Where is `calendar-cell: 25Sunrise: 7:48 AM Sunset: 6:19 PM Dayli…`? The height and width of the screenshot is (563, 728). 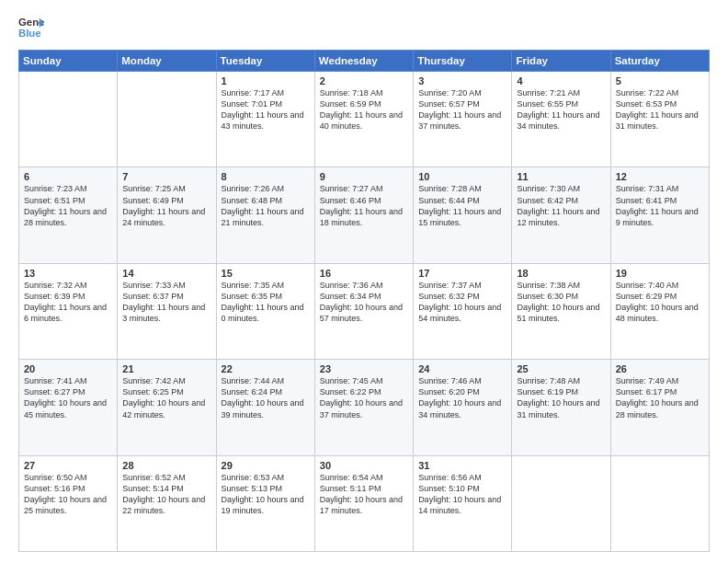 calendar-cell: 25Sunrise: 7:48 AM Sunset: 6:19 PM Dayli… is located at coordinates (561, 408).